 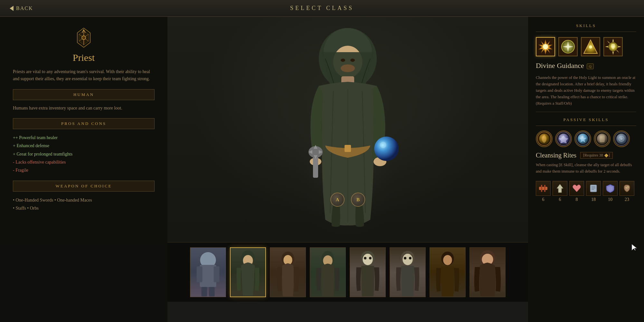 What do you see at coordinates (368, 272) in the screenshot?
I see `carousel-item-skeleton1` at bounding box center [368, 272].